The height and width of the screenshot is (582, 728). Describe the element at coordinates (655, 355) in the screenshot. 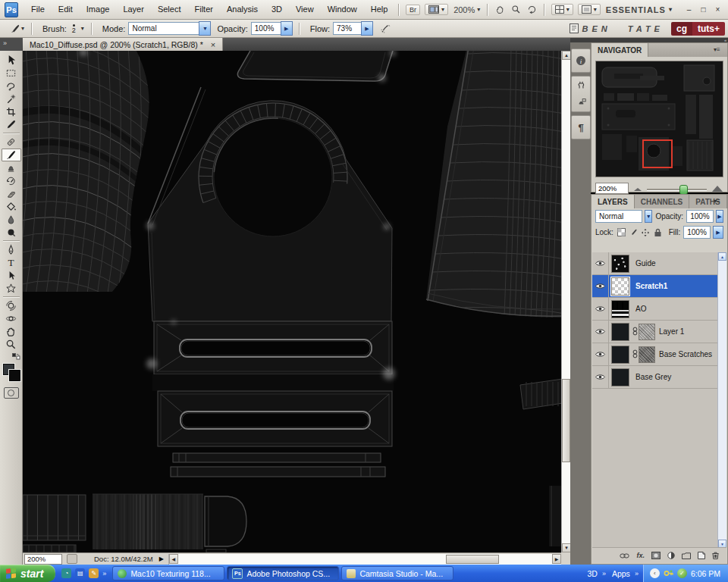

I see `layer-row-base-scratches: Base Scratches` at that location.